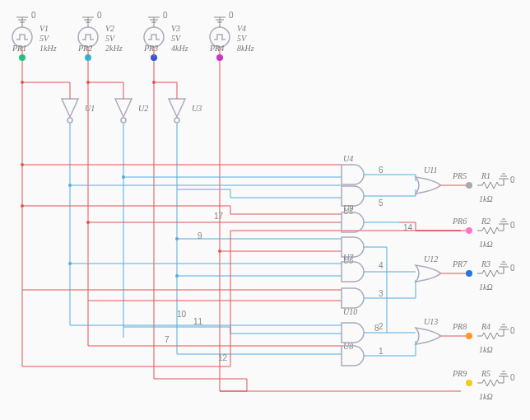  Describe the element at coordinates (185, 110) in the screenshot. I see `inverter-u3: U3` at that location.